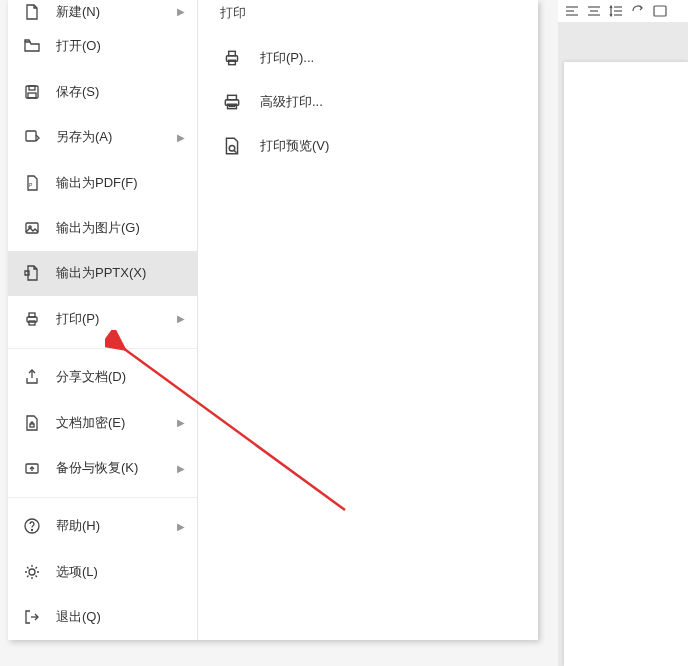 Image resolution: width=688 pixels, height=666 pixels. Describe the element at coordinates (120, 377) in the screenshot. I see `menu-label: 分享文档(D)` at that location.